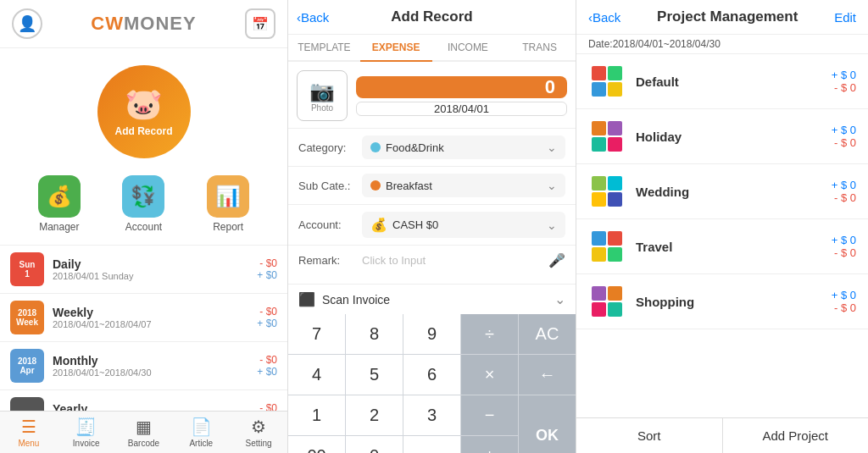  What do you see at coordinates (267, 406) in the screenshot?
I see `yearly-amounts: - $0 + $0` at bounding box center [267, 406].